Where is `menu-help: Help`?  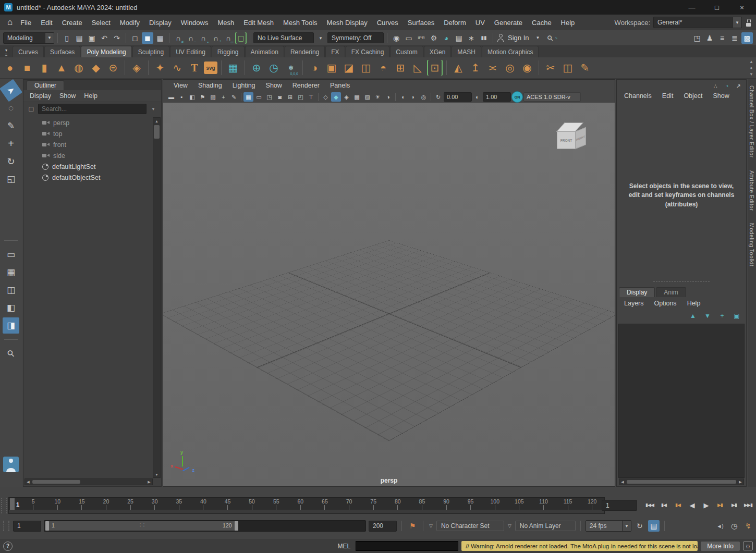
menu-help: Help is located at coordinates (568, 22).